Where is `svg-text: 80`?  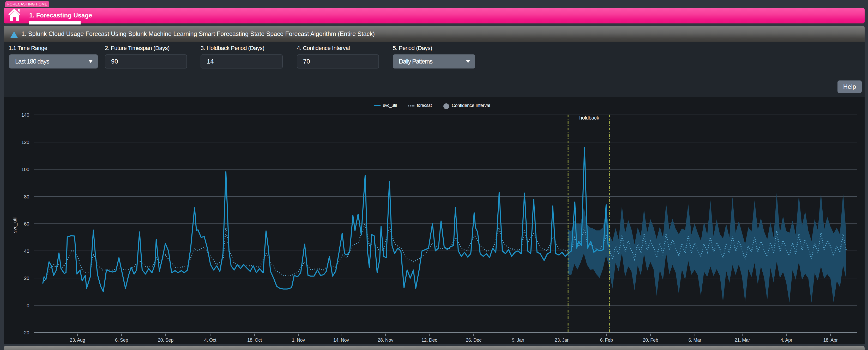
svg-text: 80 is located at coordinates (27, 197).